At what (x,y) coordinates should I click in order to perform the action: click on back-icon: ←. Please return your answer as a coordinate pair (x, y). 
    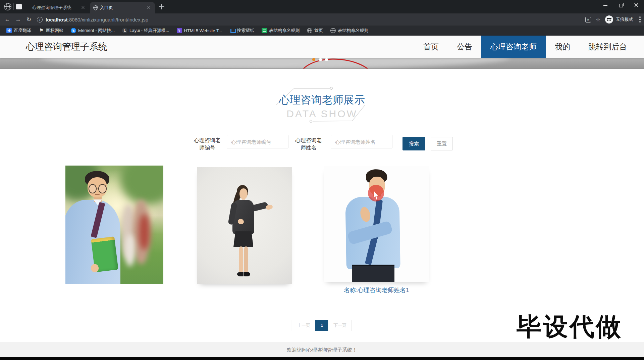
    Looking at the image, I should click on (7, 19).